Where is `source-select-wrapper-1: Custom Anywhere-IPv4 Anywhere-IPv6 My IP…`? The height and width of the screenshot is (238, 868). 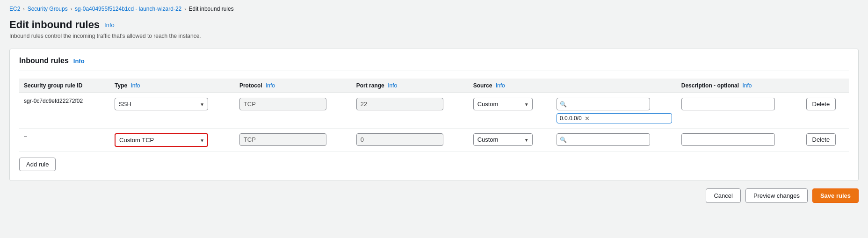 source-select-wrapper-1: Custom Anywhere-IPv4 Anywhere-IPv6 My IP… is located at coordinates (503, 104).